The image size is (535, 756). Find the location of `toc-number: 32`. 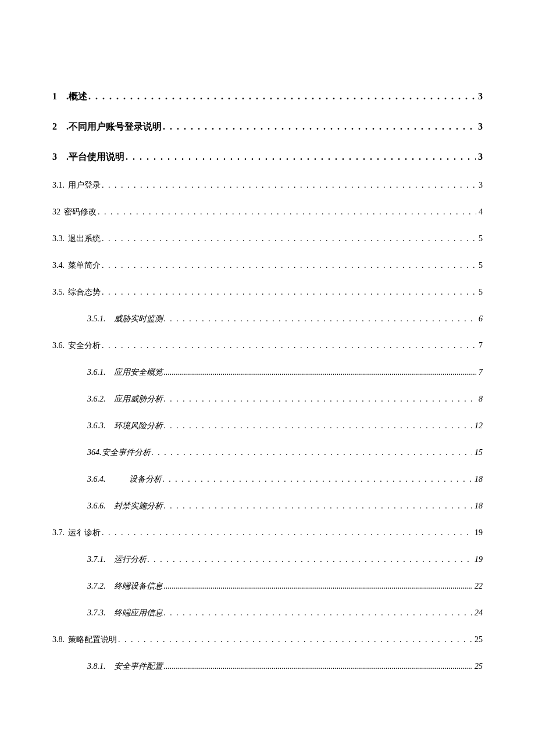

toc-number: 32 is located at coordinates (58, 212).